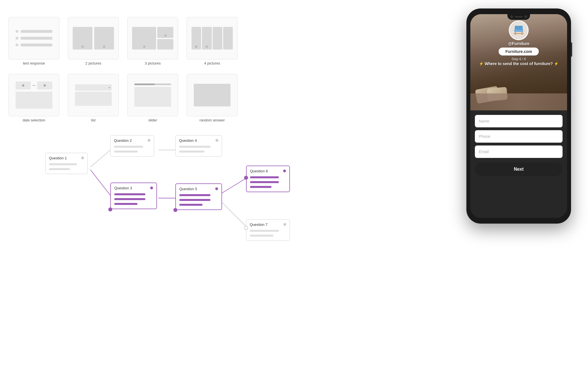 The image size is (588, 390). I want to click on template-card-list: ▾ list, so click(93, 98).